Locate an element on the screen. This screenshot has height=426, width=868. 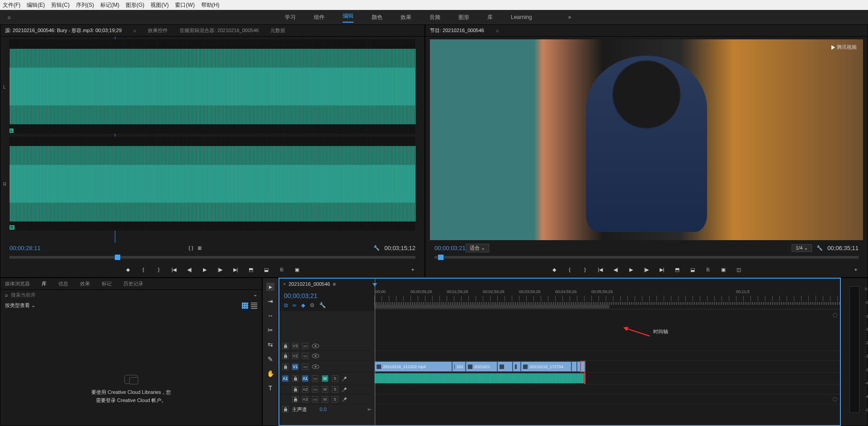
a2-lock is located at coordinates (295, 389).